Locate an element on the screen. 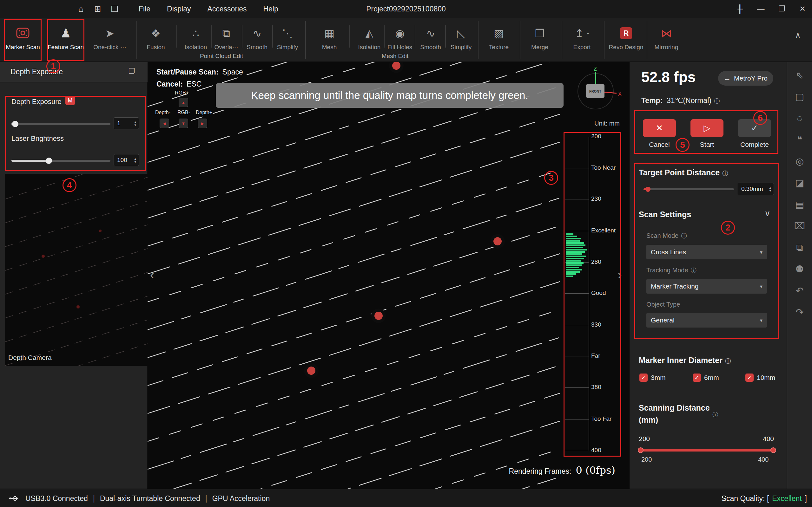 The image size is (812, 507). close-icon: ✕ is located at coordinates (803, 9).